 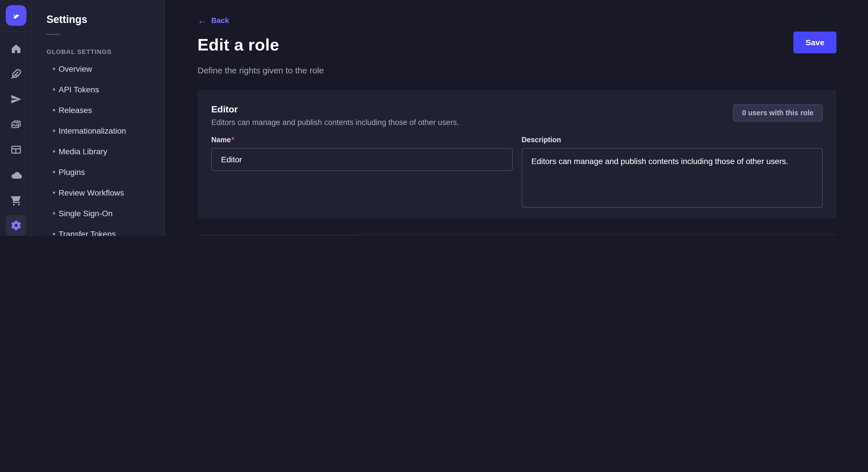 What do you see at coordinates (672, 140) in the screenshot?
I see `description-label: Description` at bounding box center [672, 140].